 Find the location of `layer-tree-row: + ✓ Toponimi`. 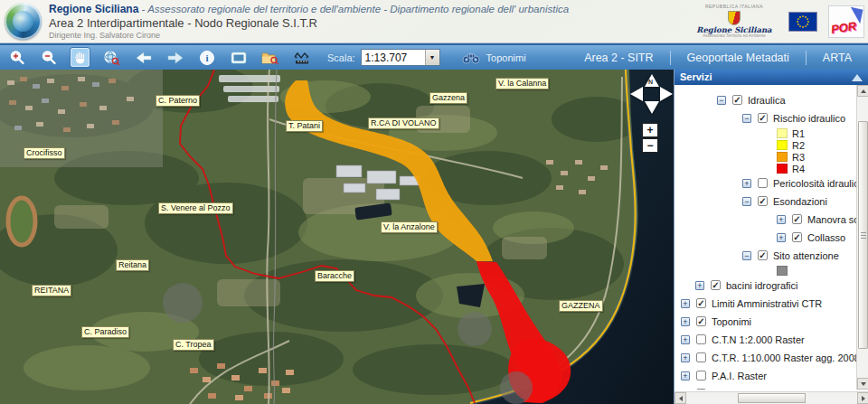

layer-tree-row: + ✓ Toponimi is located at coordinates (765, 322).